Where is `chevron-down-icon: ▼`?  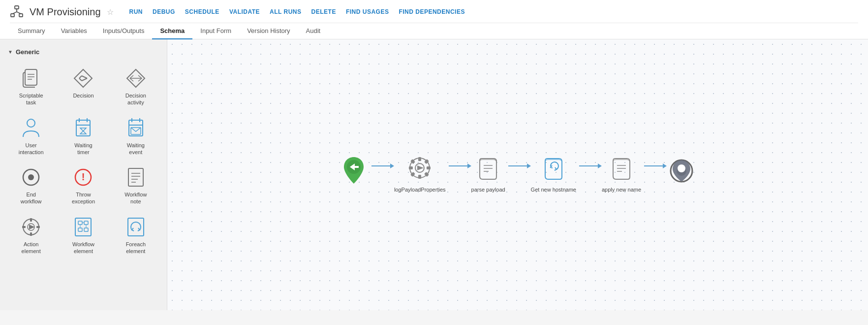
chevron-down-icon: ▼ is located at coordinates (10, 52).